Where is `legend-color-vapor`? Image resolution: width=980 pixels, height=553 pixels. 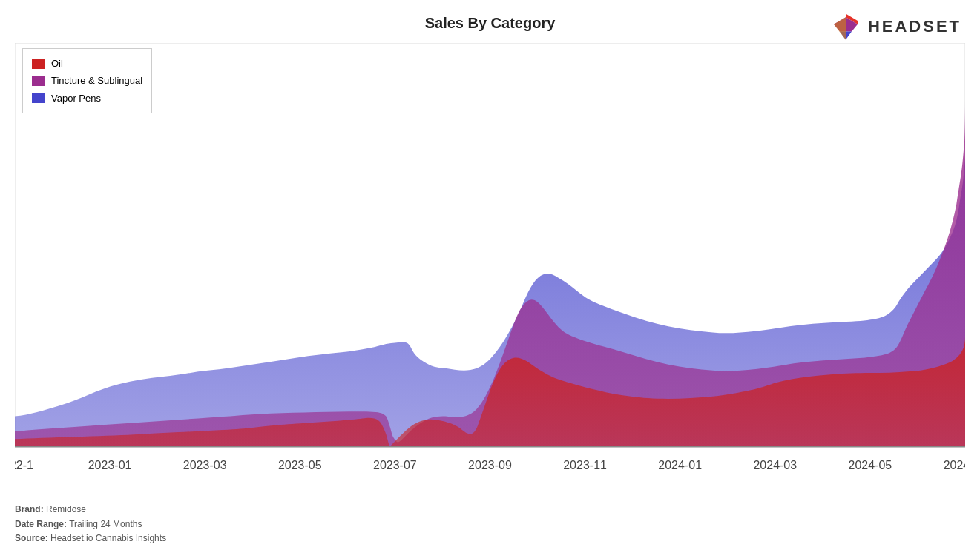 legend-color-vapor is located at coordinates (39, 98).